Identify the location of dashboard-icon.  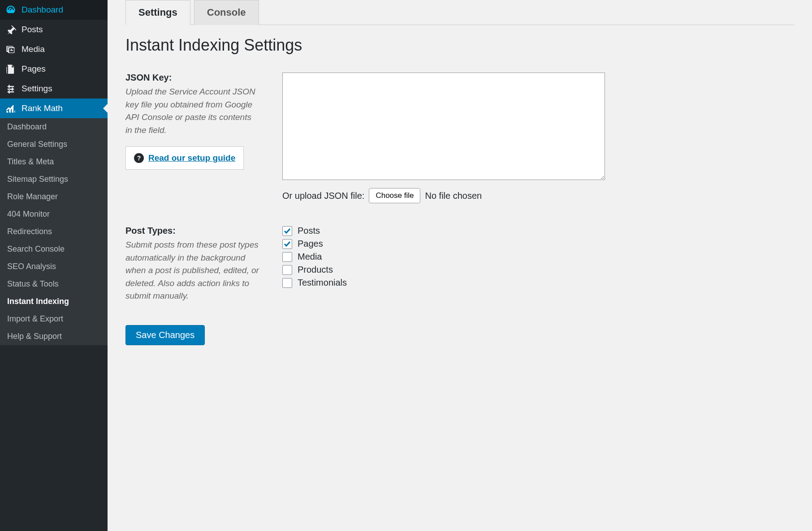
(11, 10).